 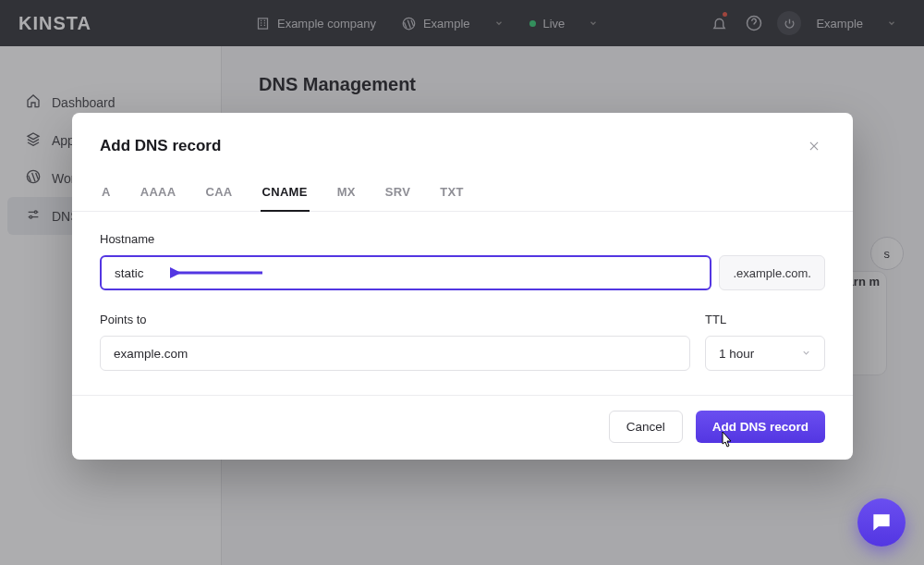 I want to click on ttl-select: 1 hour, so click(x=765, y=353).